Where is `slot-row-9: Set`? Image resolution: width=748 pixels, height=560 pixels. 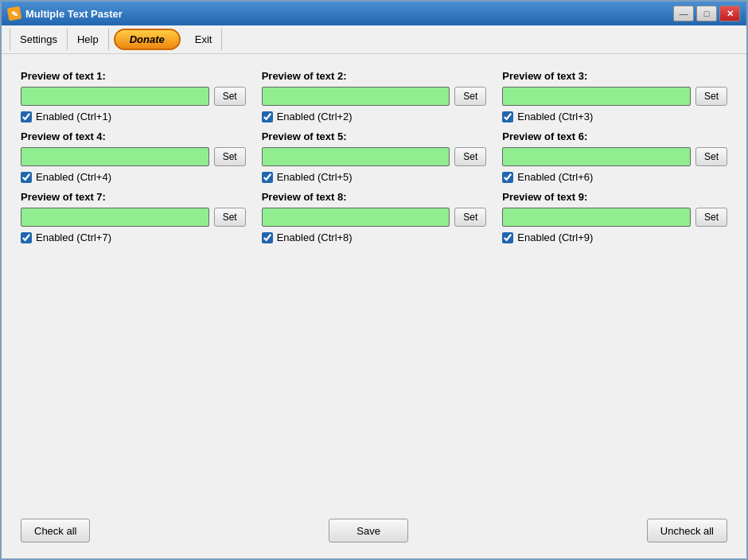 slot-row-9: Set is located at coordinates (614, 217).